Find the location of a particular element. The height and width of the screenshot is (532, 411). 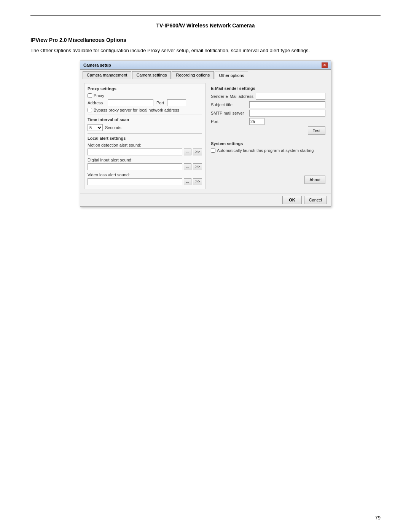

subject-title-input is located at coordinates (287, 105).